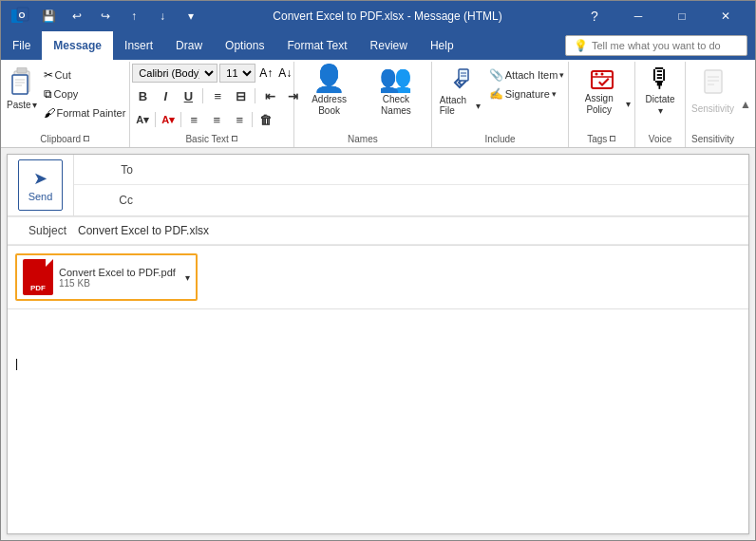  Describe the element at coordinates (162, 16) in the screenshot. I see `down-qat-btn: ↓` at that location.